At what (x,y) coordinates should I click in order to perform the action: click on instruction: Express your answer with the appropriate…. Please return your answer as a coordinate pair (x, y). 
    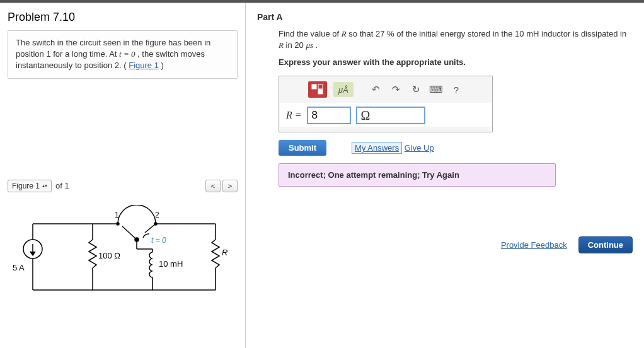
    Looking at the image, I should click on (456, 62).